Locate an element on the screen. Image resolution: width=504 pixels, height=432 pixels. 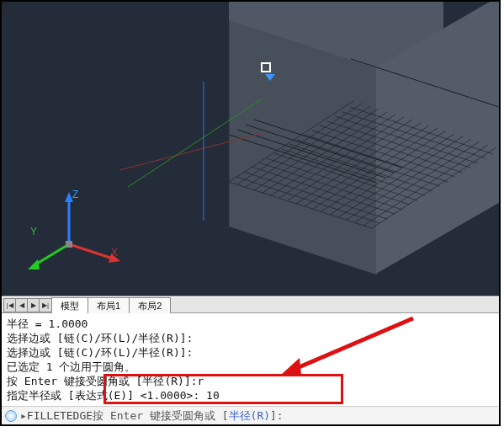
tab-nav-buttons: |◀ ◀ ▶ ▶| is located at coordinates (28, 305).